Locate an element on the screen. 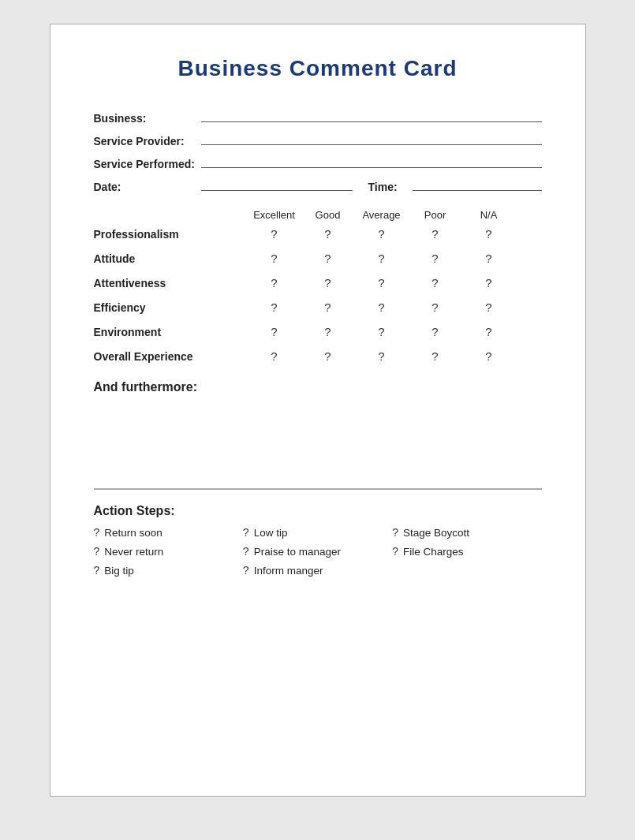 Image resolution: width=635 pixels, height=840 pixels. rating-header-row: Excellent Good Average Poor N/A is located at coordinates (318, 215).